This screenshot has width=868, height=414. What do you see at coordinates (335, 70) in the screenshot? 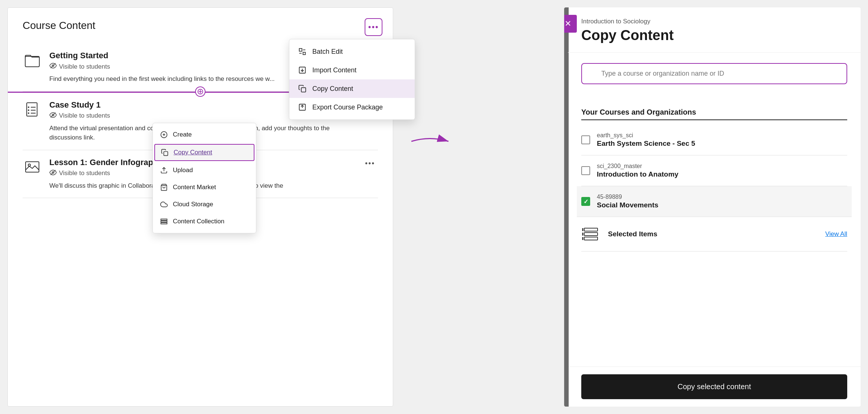
I see `dropdown-label: Import Content` at bounding box center [335, 70].